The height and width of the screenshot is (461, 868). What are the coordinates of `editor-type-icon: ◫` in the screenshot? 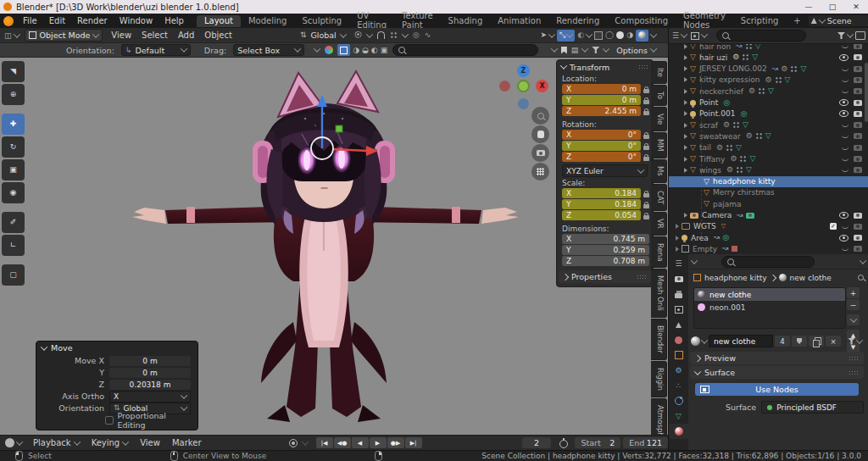 It's located at (8, 36).